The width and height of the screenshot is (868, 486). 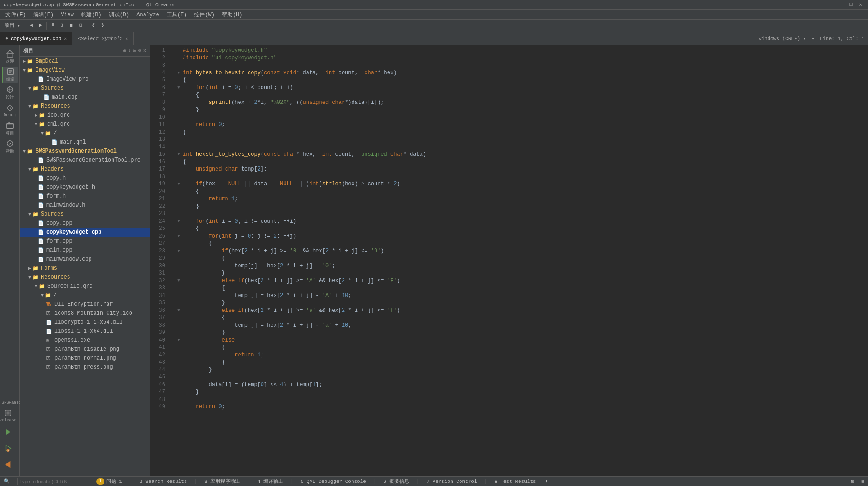 I want to click on tree-item-resources-sws: ▼ 📁 Resources, so click(x=85, y=277).